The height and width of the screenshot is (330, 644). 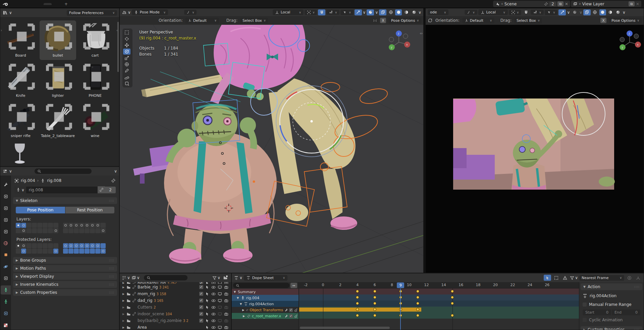 I want to click on outliner-display-mode-dropdown: ∨, so click(x=126, y=278).